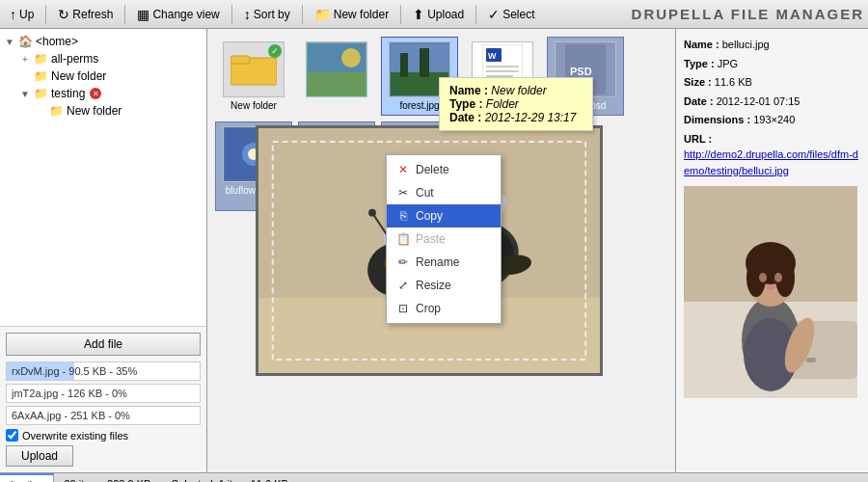  I want to click on file-tree: ▼ 🏠 <home> + 📁 all-perms 📁 New folder ▼ …, so click(103, 177).